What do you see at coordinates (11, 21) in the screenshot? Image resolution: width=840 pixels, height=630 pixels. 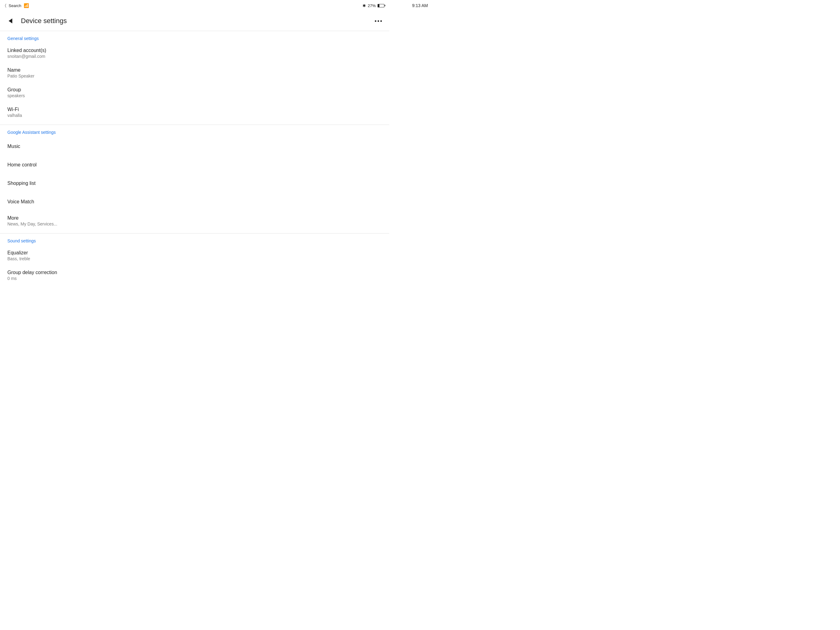 I see `back-arrow-icon` at bounding box center [11, 21].